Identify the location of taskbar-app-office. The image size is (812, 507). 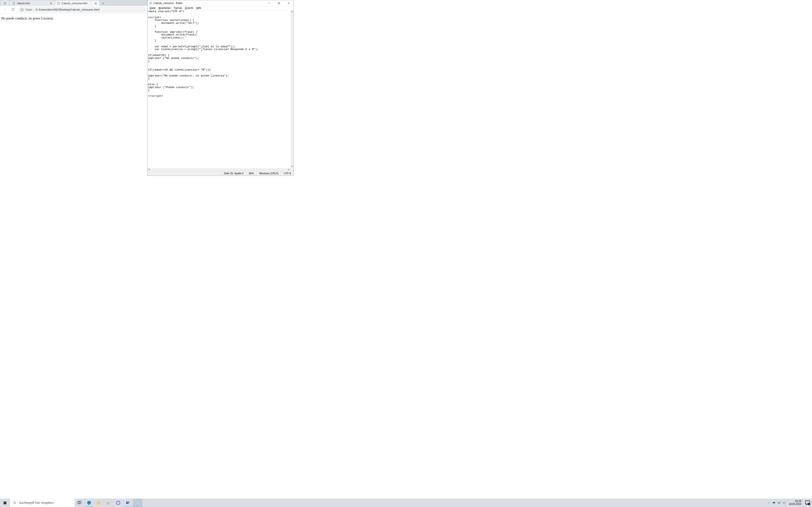
(118, 503).